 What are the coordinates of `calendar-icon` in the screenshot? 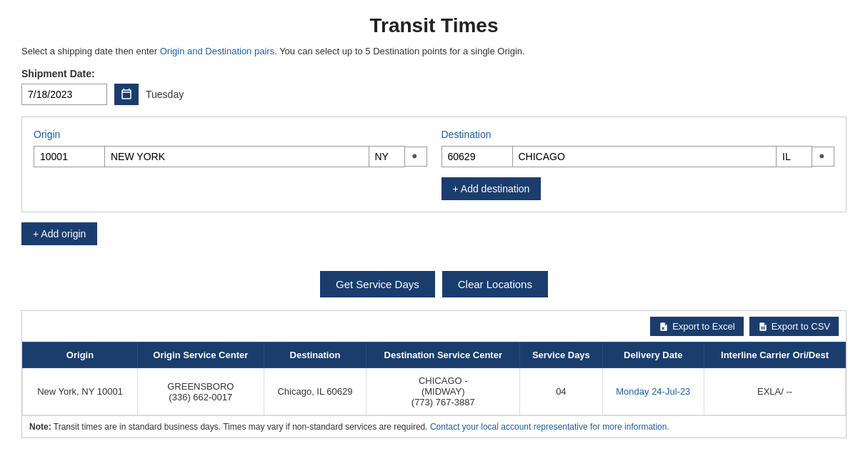 It's located at (126, 94).